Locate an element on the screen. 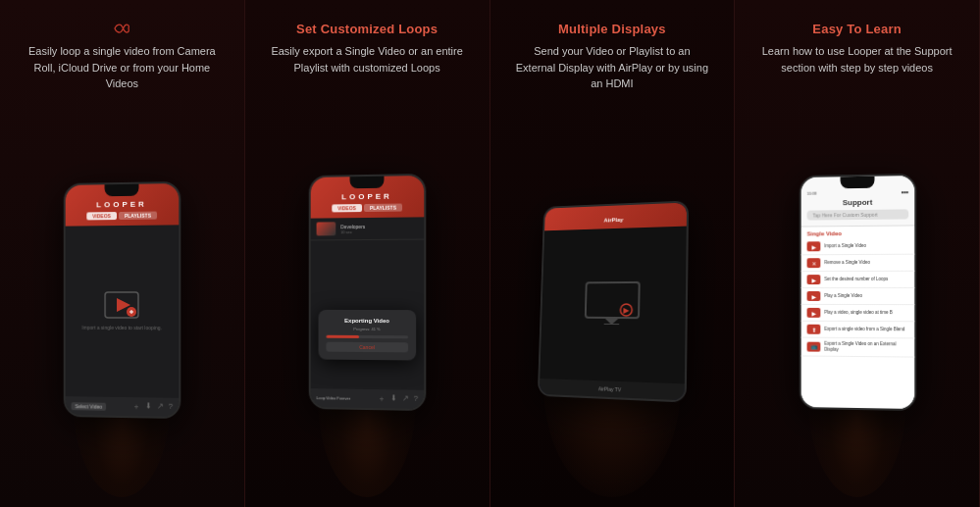  app-body-4: Single Video ▶ Import a Single Video ✕ R… is located at coordinates (857, 318).